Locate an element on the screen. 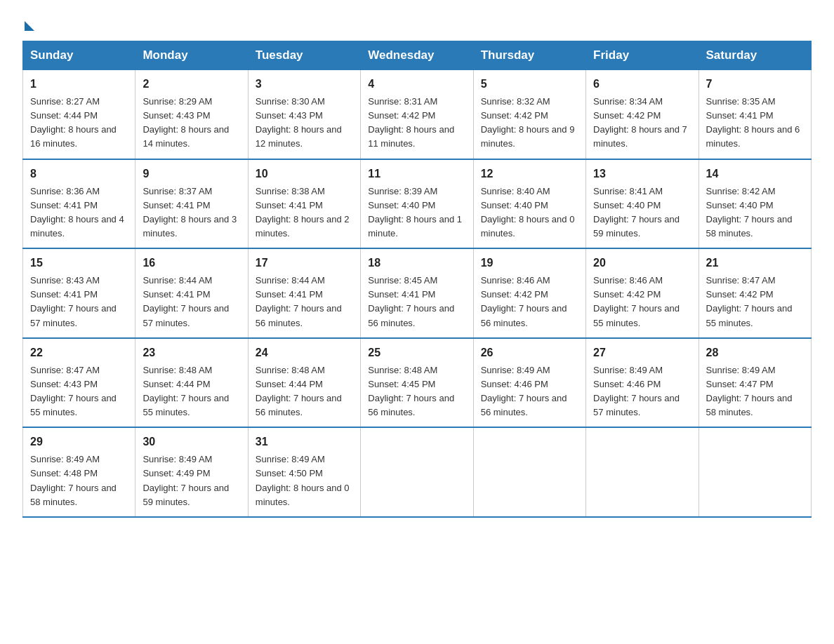 The height and width of the screenshot is (644, 834). day-info: Sunrise: 8:29 AMSunset: 4:43 PMDaylight:… is located at coordinates (191, 123).